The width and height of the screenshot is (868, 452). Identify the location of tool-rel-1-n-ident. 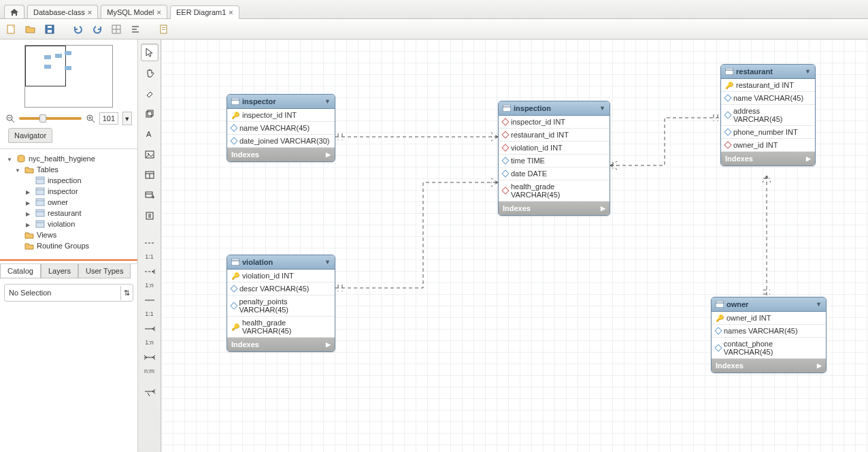
(150, 329).